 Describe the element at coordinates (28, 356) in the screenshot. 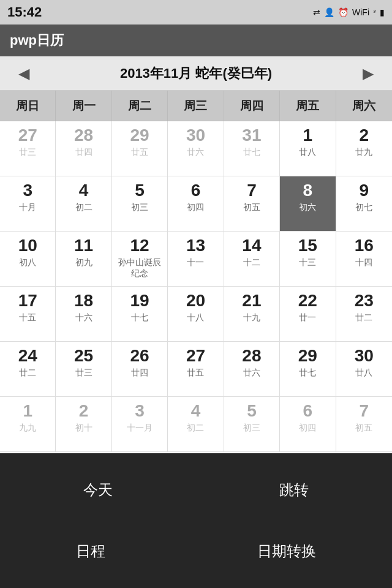

I see `day-number: 24` at that location.